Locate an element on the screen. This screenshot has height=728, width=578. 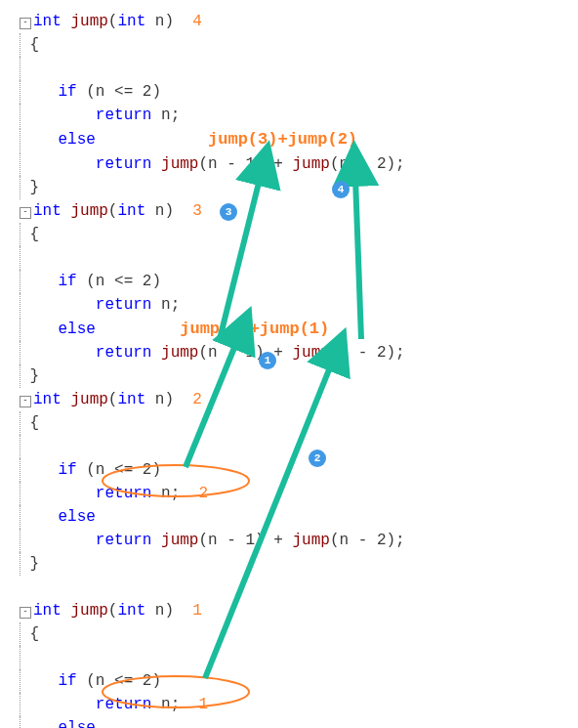
fn-signature-1: -int jump(int n) 1 is located at coordinates (213, 611).